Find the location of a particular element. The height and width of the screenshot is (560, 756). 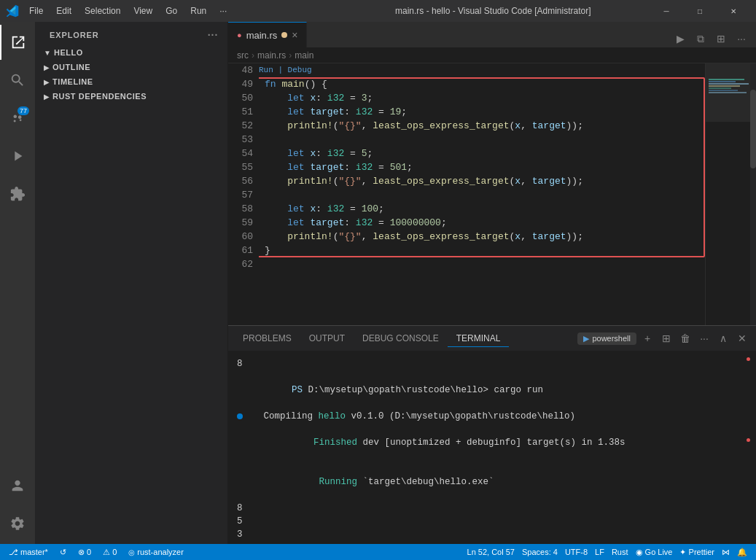

code-line-52: println!("{}", least_ops_express_target(… is located at coordinates (485, 125).